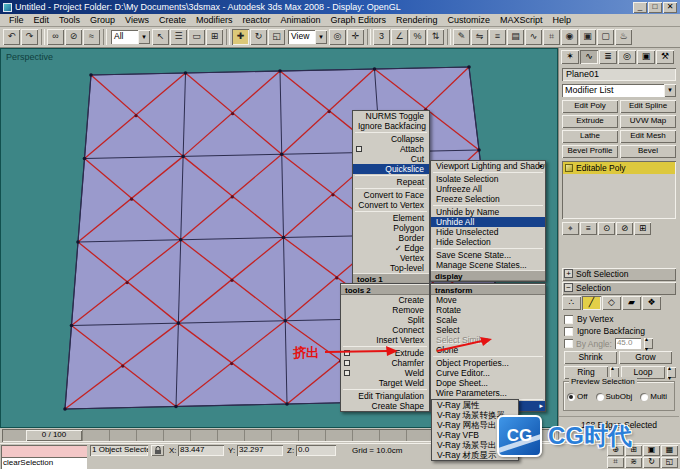 Image resolution: width=680 pixels, height=469 pixels. I want to click on quad-item-curve-editor: Curve Editor..., so click(488, 373).